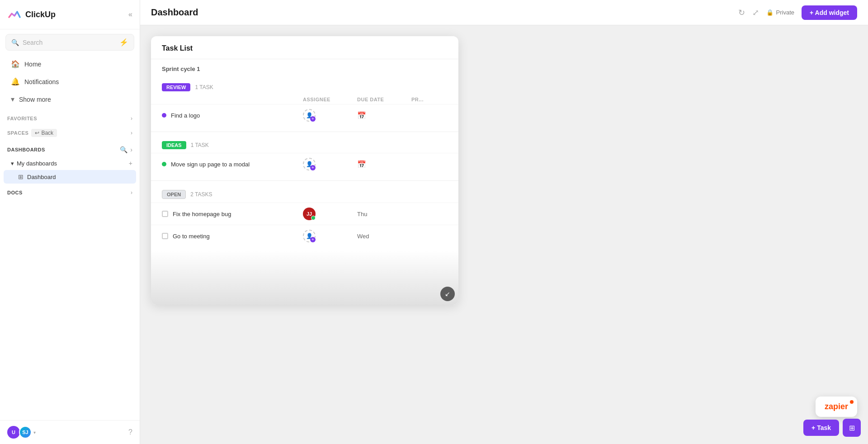 Image resolution: width=868 pixels, height=444 pixels. Describe the element at coordinates (124, 150) in the screenshot. I see `search-dashboards-icon: 🔍` at that location.